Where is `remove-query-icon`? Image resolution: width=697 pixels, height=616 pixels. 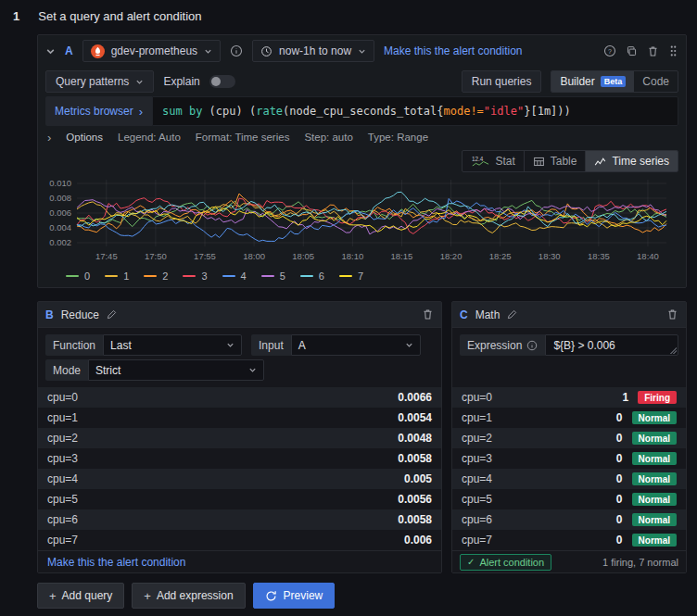
remove-query-icon is located at coordinates (653, 52).